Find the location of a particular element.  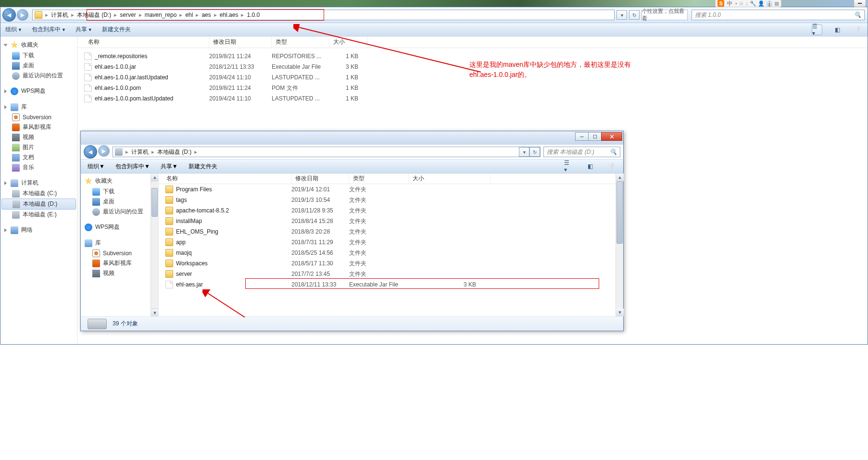

inner-include-menu: 包含到库中▼ is located at coordinates (133, 166).